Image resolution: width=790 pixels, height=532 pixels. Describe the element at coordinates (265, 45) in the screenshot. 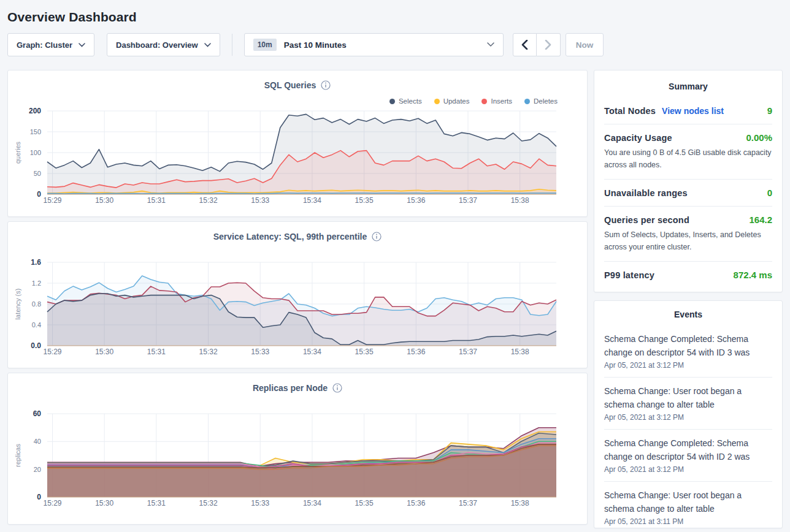

I see `time-range-badge: 10m` at that location.